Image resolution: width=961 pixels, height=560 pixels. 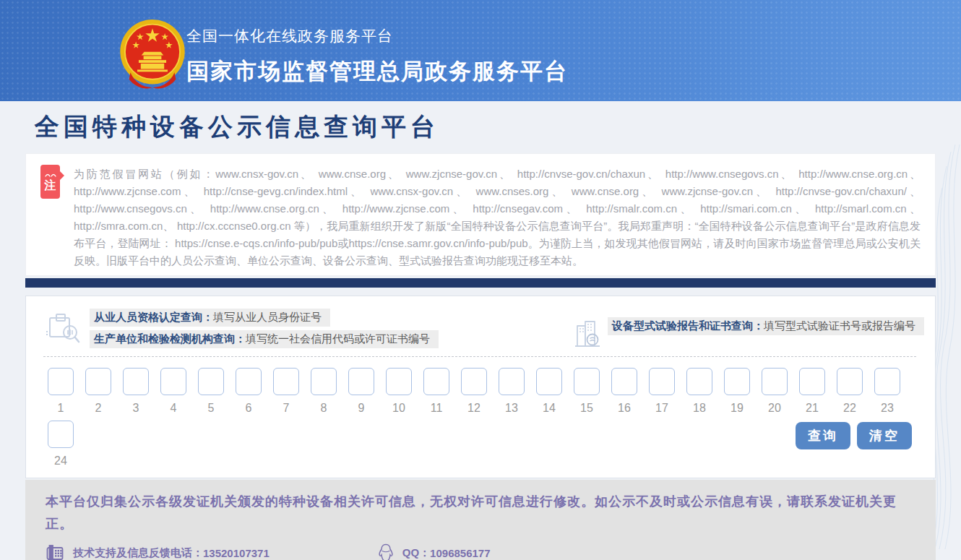 I want to click on code-cell-number: 22, so click(x=850, y=408).